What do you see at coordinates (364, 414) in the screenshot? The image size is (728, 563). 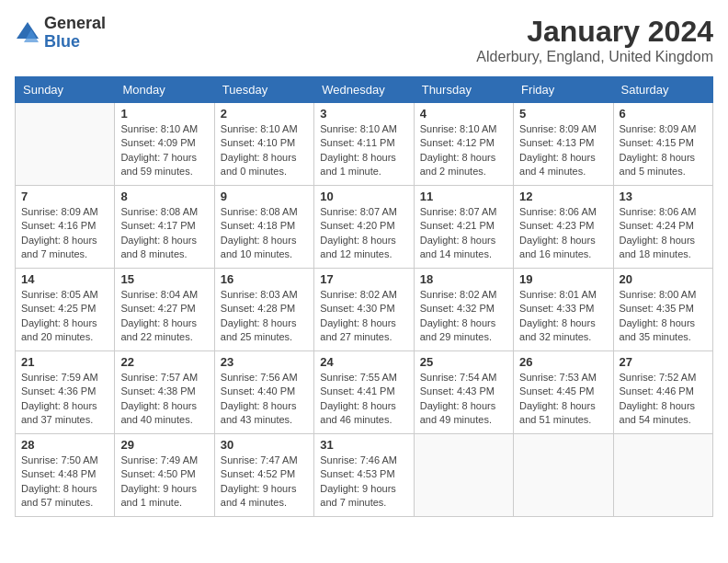 I see `daylight-text: Daylight: 8 hours and 46 minutes.` at bounding box center [364, 414].